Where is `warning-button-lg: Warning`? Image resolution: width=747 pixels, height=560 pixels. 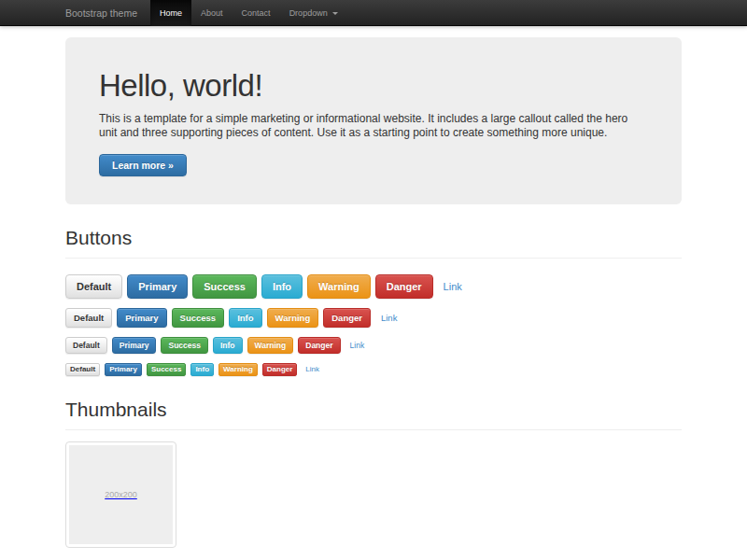 warning-button-lg: Warning is located at coordinates (339, 287).